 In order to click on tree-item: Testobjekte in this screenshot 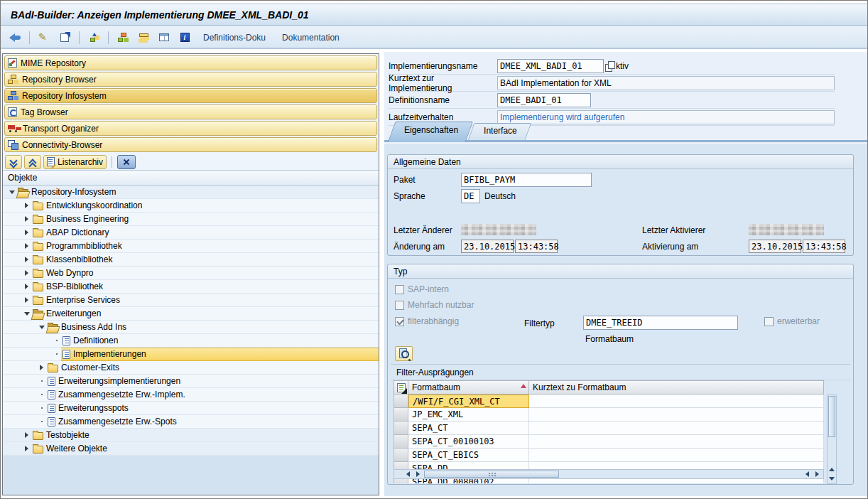, I will do `click(190, 435)`.